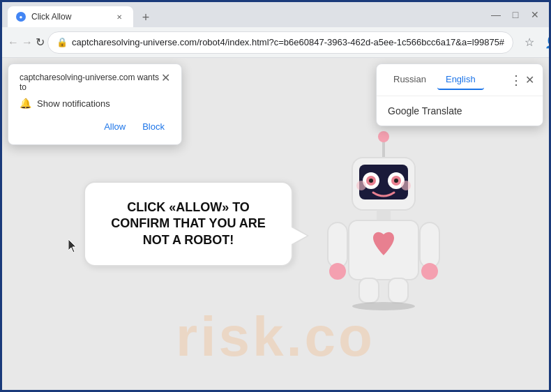 Image resolution: width=551 pixels, height=392 pixels. What do you see at coordinates (425, 111) in the screenshot?
I see `translate-service-label: Google Translate` at bounding box center [425, 111].